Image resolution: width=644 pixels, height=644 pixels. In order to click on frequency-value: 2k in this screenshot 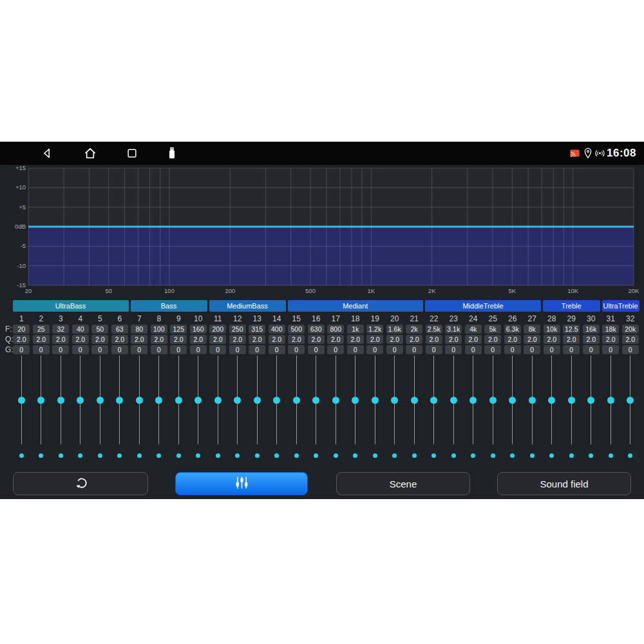, I will do `click(414, 329)`.